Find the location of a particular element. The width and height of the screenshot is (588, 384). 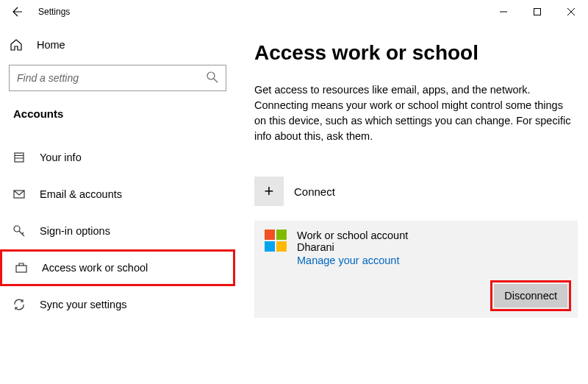

sidebar-item-sign-in-options: Sign-in options is located at coordinates (118, 231).